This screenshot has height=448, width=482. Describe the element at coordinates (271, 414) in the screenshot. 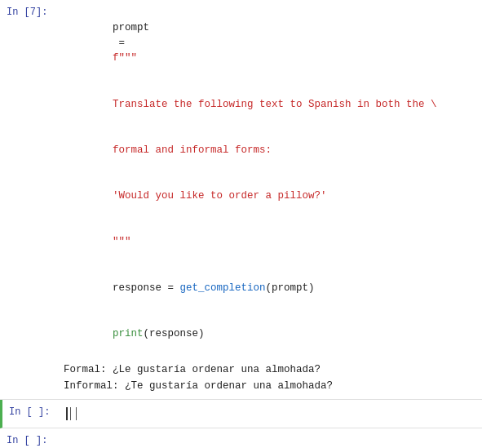

I see `cell-active-input` at that location.